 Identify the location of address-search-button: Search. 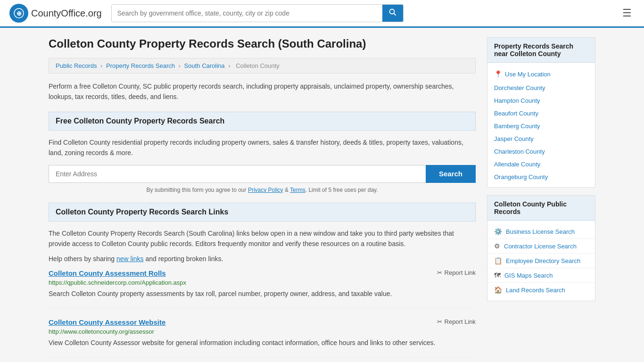
(451, 174).